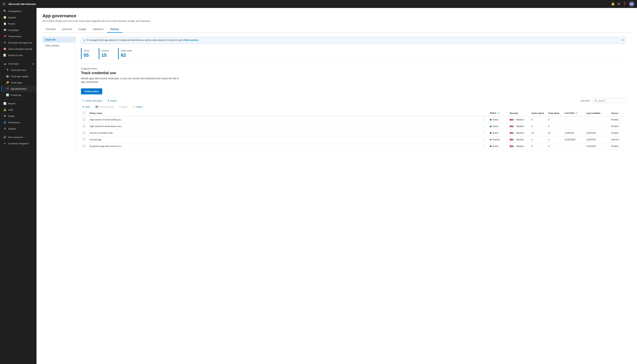  What do you see at coordinates (597, 113) in the screenshot?
I see `header-last-modified: Last modified ↓` at bounding box center [597, 113].